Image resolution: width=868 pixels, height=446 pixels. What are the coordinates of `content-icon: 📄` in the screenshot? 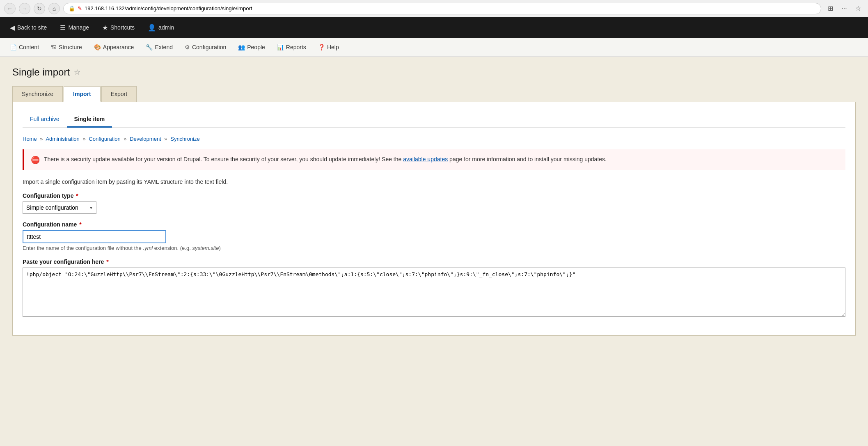 It's located at (13, 47).